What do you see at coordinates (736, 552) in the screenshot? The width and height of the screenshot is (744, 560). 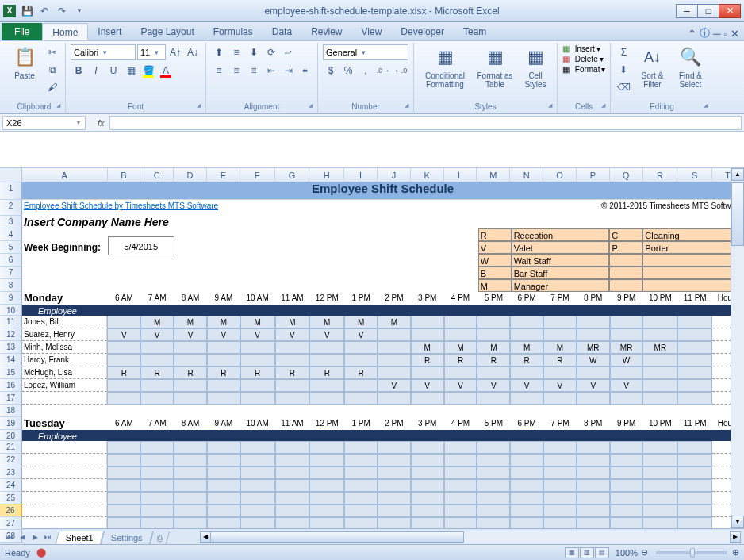 I see `zoom-in-icon: ⊕` at bounding box center [736, 552].